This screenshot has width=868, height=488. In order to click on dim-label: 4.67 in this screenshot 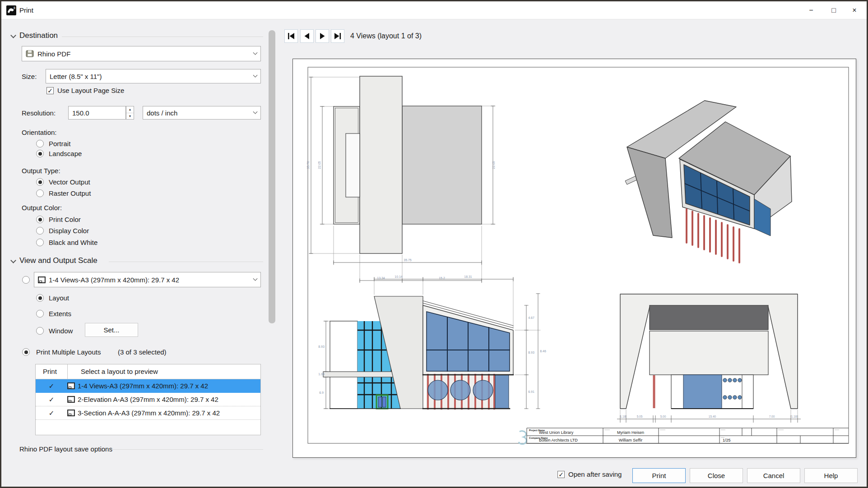, I will do `click(531, 318)`.